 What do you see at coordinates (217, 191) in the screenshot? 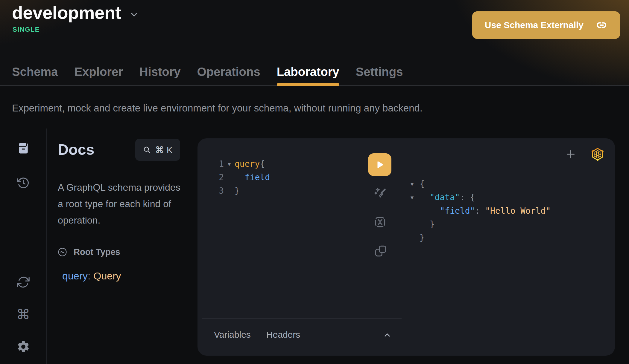
I see `line-number: 3` at bounding box center [217, 191].